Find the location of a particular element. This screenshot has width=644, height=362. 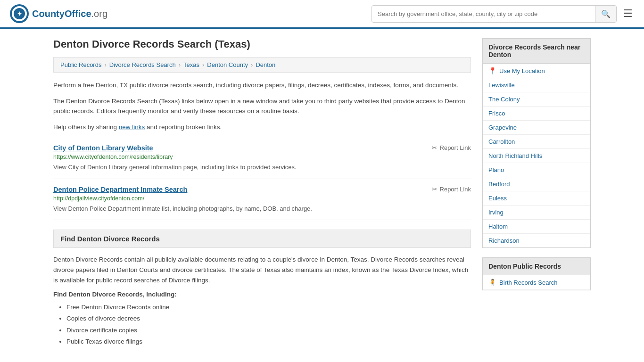

city-link-lewisville: Lewisville is located at coordinates (502, 85).